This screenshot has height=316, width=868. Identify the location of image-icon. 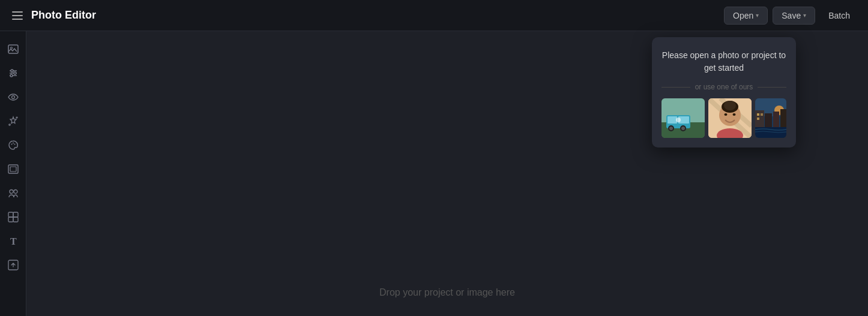
(13, 49).